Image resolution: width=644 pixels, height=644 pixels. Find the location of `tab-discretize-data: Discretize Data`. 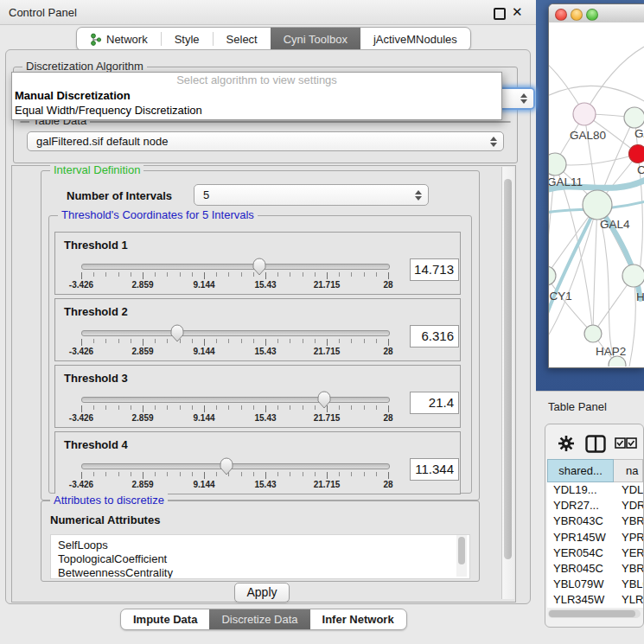

tab-discretize-data: Discretize Data is located at coordinates (259, 619).